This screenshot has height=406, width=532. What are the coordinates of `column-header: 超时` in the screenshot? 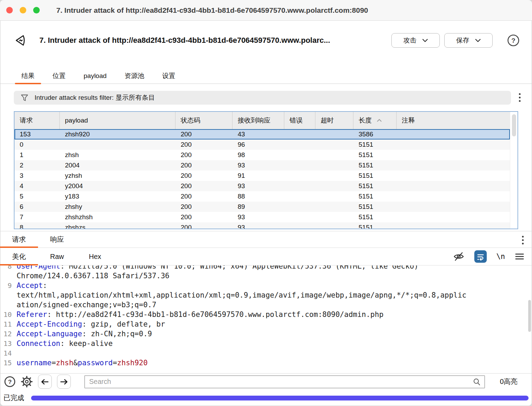 It's located at (334, 120).